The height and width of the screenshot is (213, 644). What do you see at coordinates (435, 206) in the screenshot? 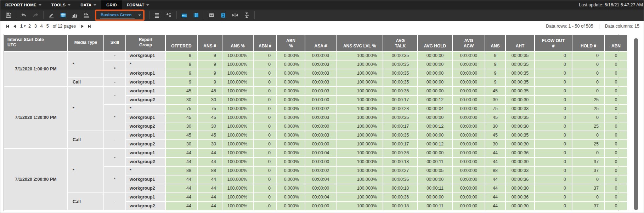
I see `data-cell: 00:00:11` at bounding box center [435, 206].